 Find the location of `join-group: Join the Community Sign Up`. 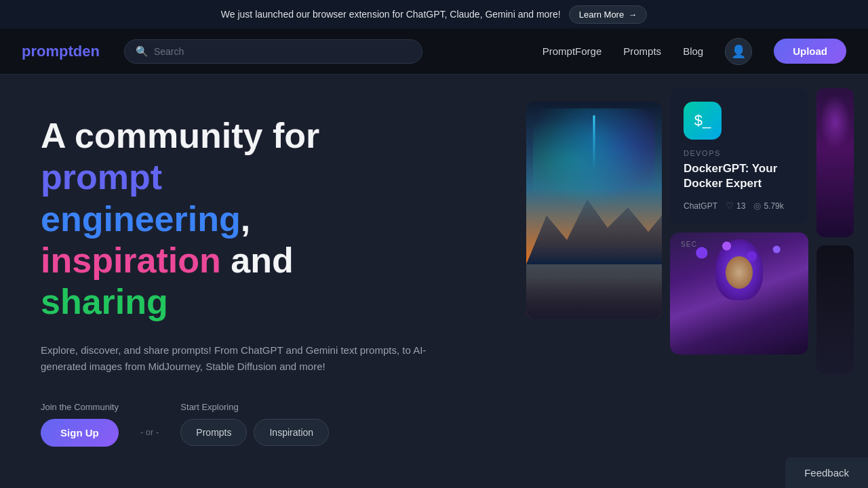

join-group: Join the Community Sign Up is located at coordinates (80, 424).